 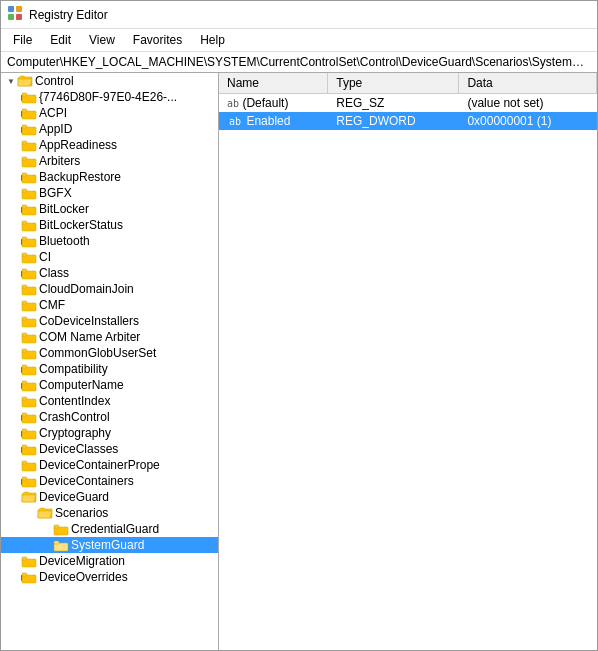 I want to click on tree-item-scenarios: ▼ Scenarios, so click(x=110, y=513).